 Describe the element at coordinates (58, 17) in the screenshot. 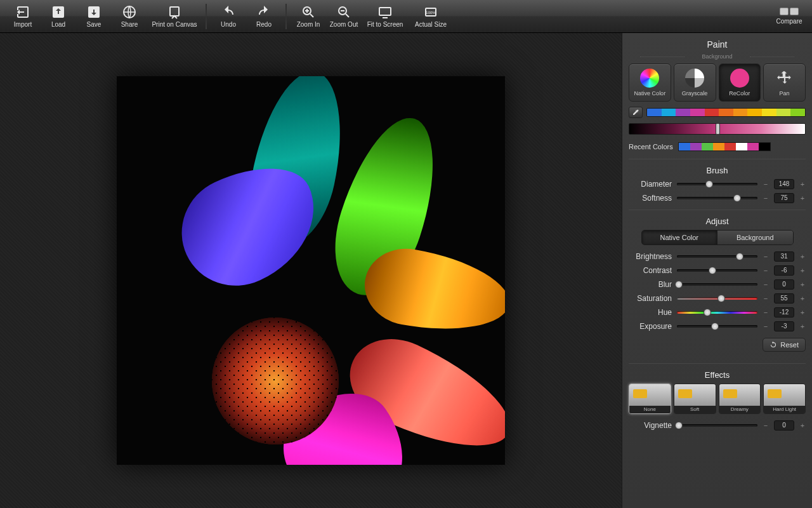

I see `load-button: Load` at that location.